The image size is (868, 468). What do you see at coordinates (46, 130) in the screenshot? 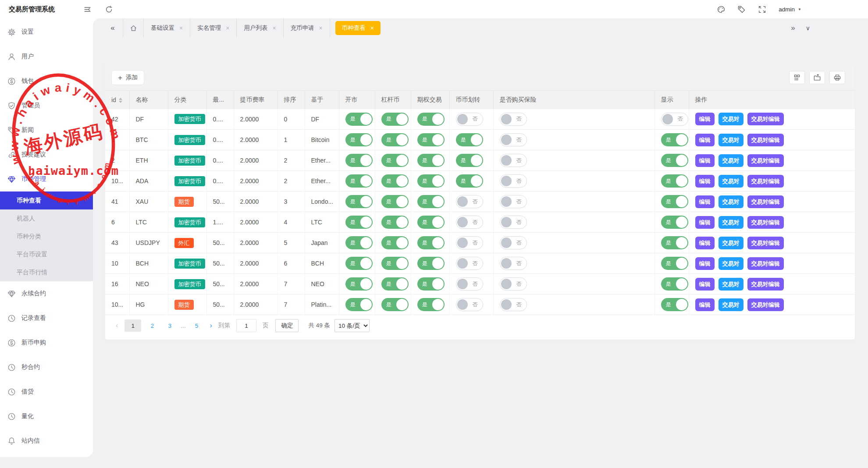
I see `sidebar-item-4: 新闻` at bounding box center [46, 130].